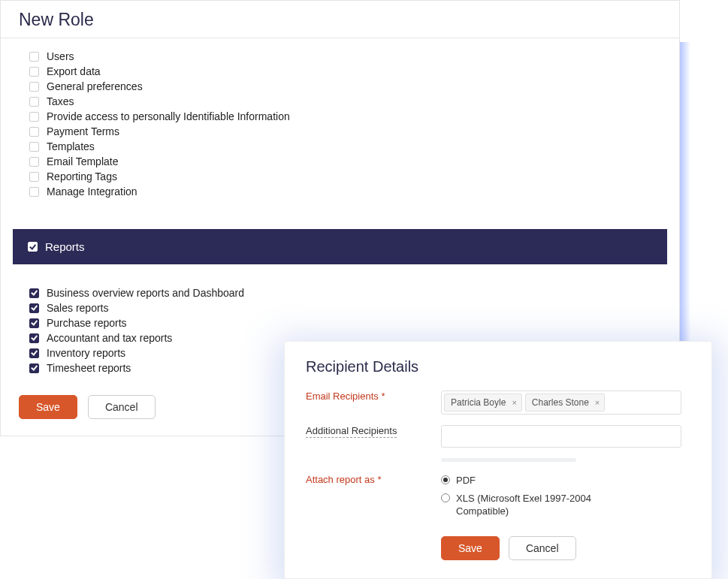 The width and height of the screenshot is (728, 579). Describe the element at coordinates (65, 246) in the screenshot. I see `reports-section-label: Reports` at that location.